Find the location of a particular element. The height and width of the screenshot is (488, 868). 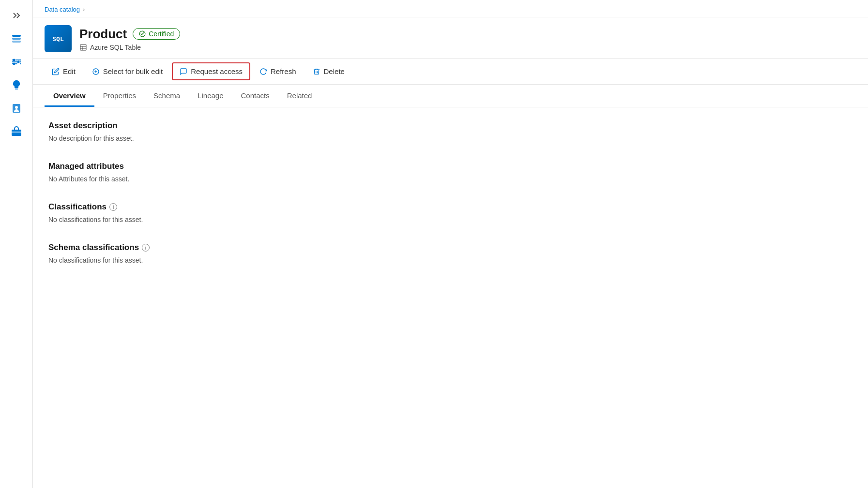

delete-label: Delete is located at coordinates (334, 72).